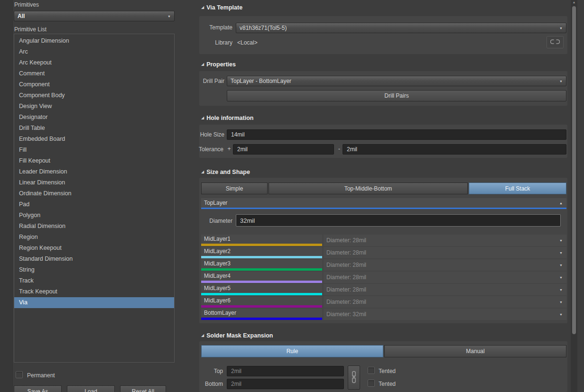 The height and width of the screenshot is (392, 584). What do you see at coordinates (94, 270) in the screenshot?
I see `primitive-list-item: String` at bounding box center [94, 270].